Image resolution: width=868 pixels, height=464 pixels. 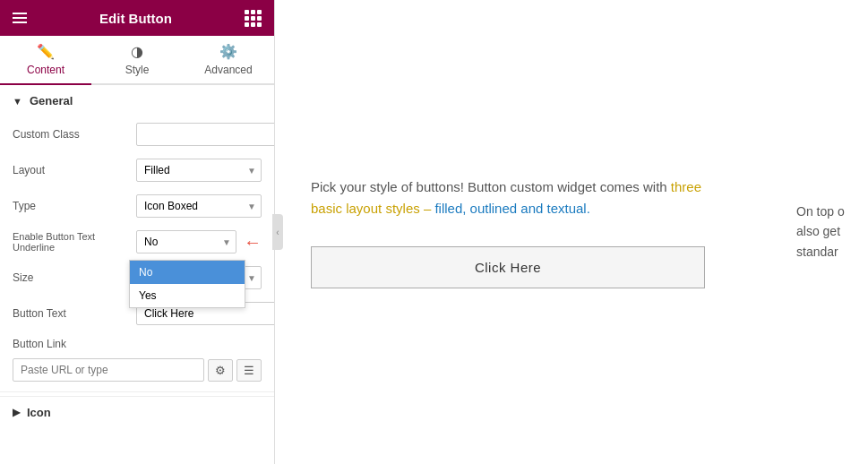 What do you see at coordinates (137, 134) in the screenshot?
I see `custom-class-row: Custom Class ☰` at bounding box center [137, 134].